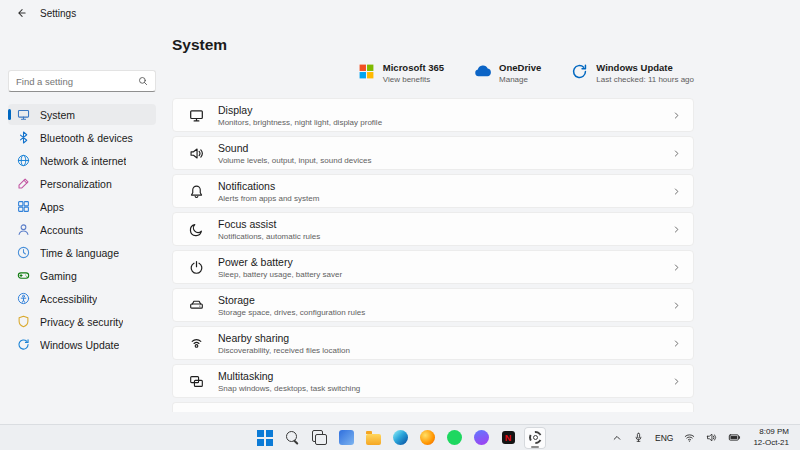 The width and height of the screenshot is (800, 450). Describe the element at coordinates (454, 438) in the screenshot. I see `taskbar-app-spotify` at that location.